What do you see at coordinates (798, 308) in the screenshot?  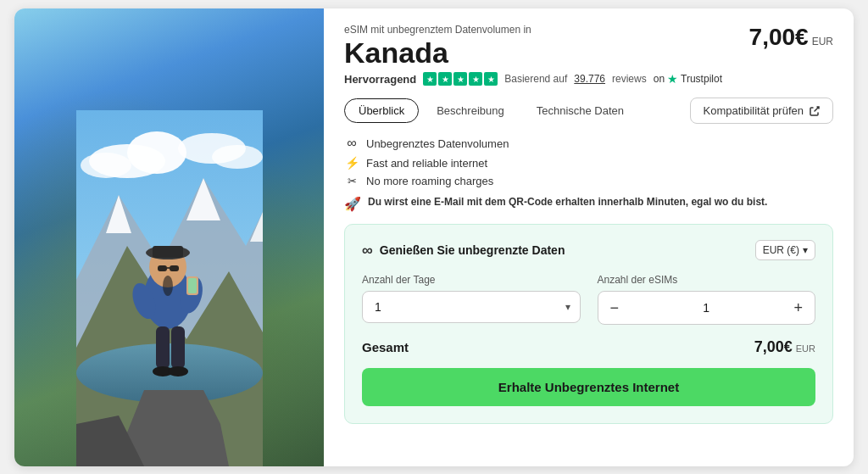 I see `esims-increment-button: +` at bounding box center [798, 308].